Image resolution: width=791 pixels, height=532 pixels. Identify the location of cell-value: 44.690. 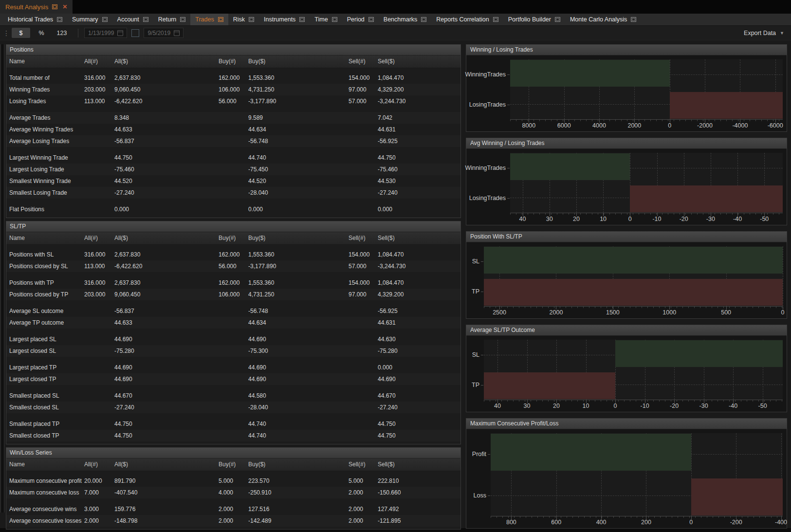
(166, 367).